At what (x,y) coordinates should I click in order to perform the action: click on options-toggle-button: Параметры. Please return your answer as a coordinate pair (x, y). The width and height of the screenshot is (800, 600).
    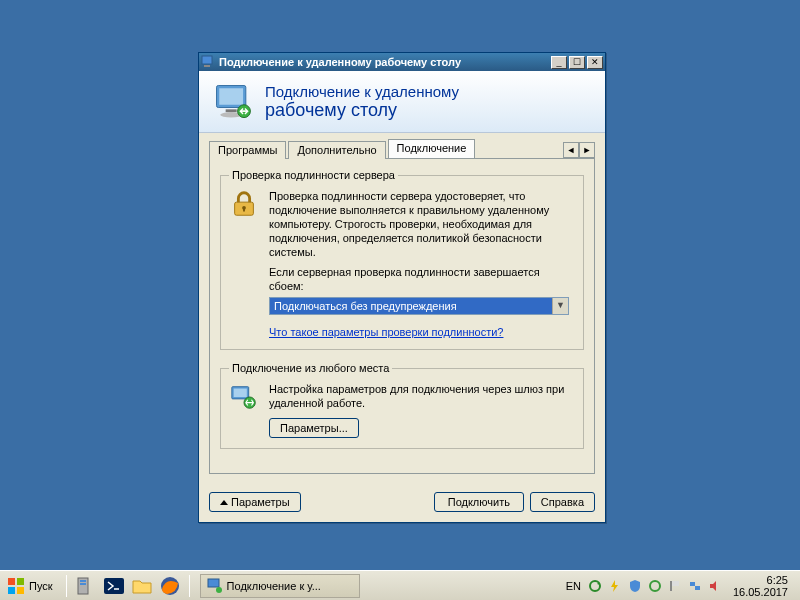
    Looking at the image, I should click on (255, 502).